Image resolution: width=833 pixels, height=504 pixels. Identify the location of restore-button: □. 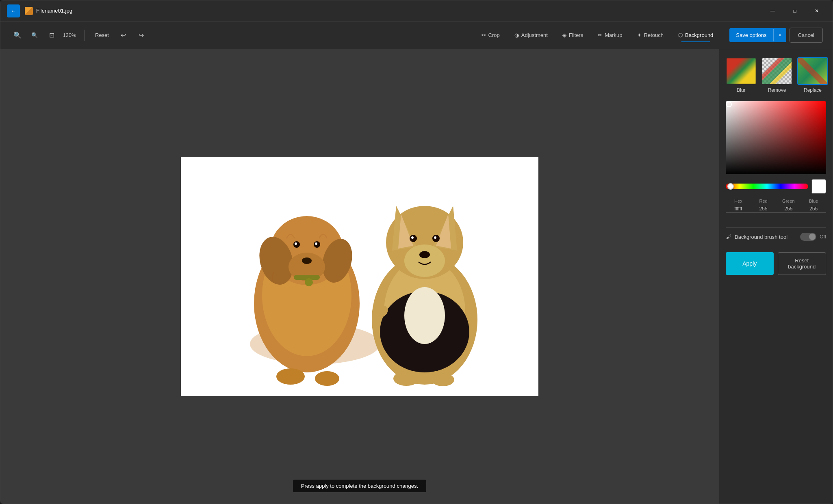
(795, 11).